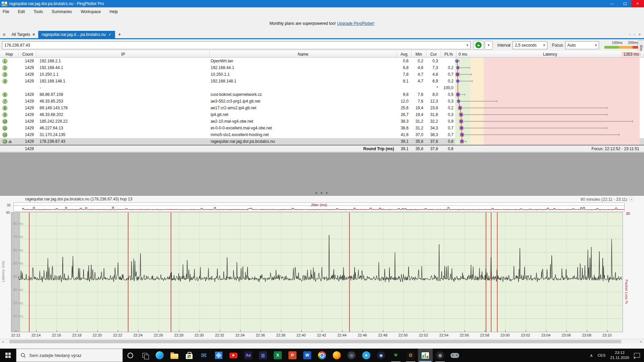 The image size is (644, 362). Describe the element at coordinates (322, 193) in the screenshot. I see `pane-splitter-handle: ● ● ●` at that location.